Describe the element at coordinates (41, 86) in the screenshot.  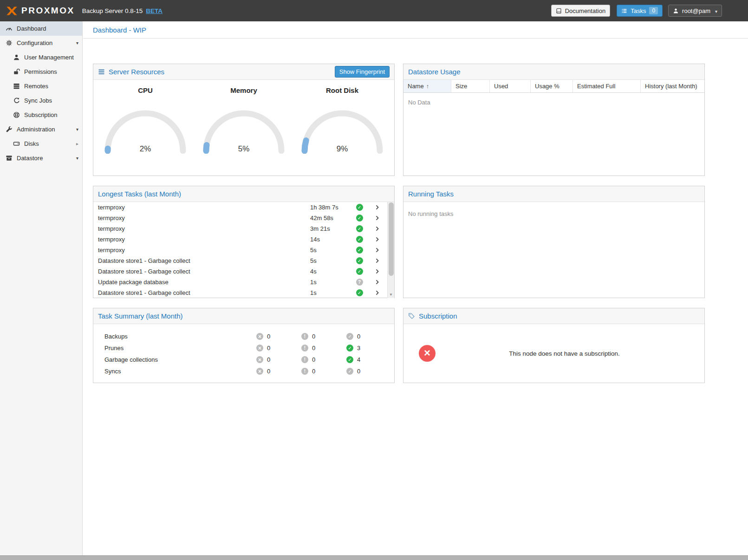
I see `sidebar-item-remotes: Remotes` at that location.